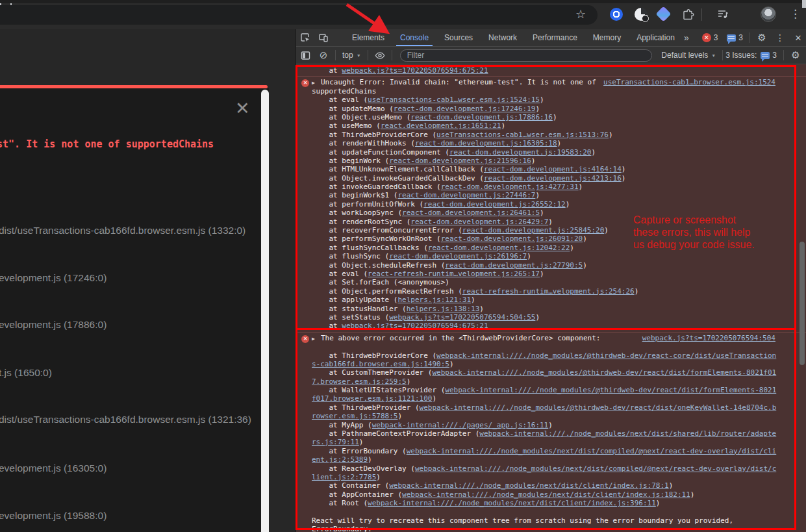 This screenshot has width=806, height=532. I want to click on tab-console: Console, so click(414, 38).